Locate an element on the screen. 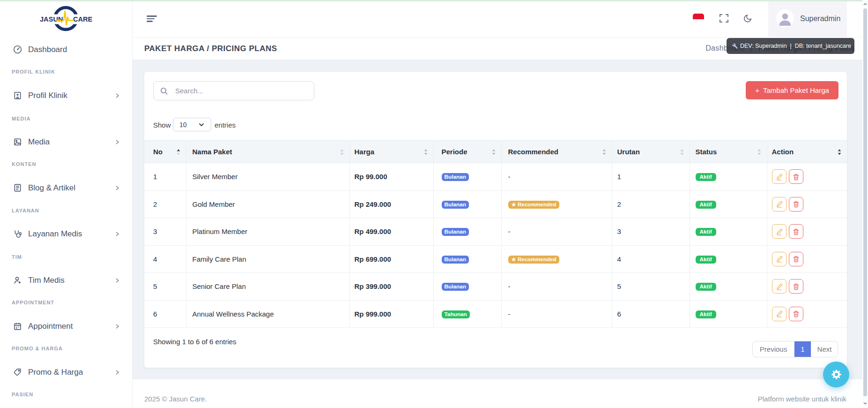  svg-text: CARE is located at coordinates (83, 19).